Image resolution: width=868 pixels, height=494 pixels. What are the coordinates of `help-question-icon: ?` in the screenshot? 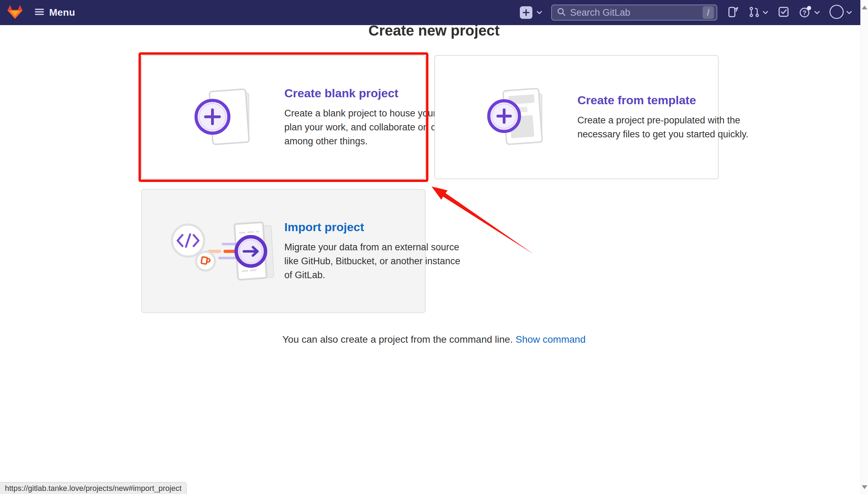 It's located at (806, 13).